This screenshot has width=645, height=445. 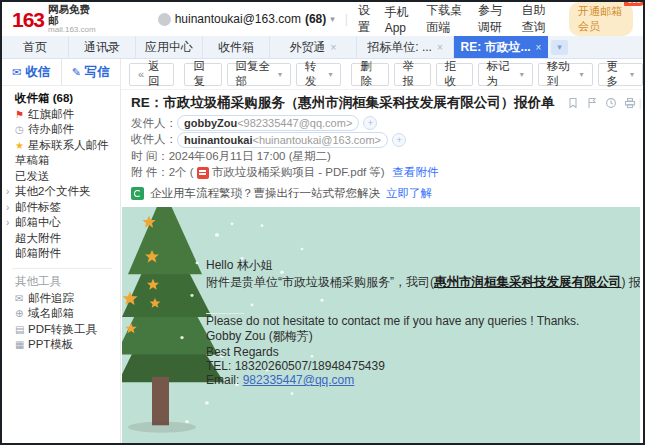 What do you see at coordinates (154, 140) in the screenshot?
I see `to-label: 收件人：` at bounding box center [154, 140].